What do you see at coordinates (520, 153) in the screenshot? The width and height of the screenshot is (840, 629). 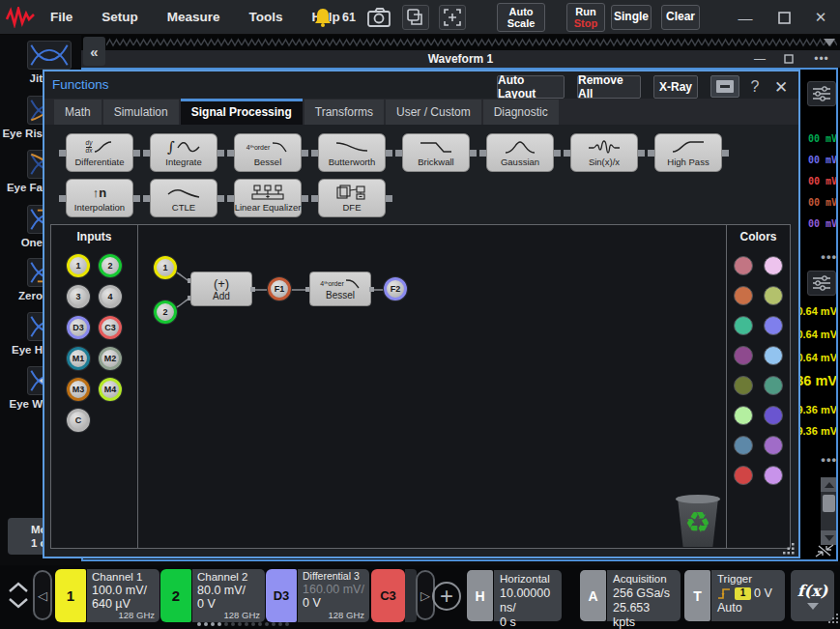 I see `palette-block-gaussian: Gaussian` at bounding box center [520, 153].